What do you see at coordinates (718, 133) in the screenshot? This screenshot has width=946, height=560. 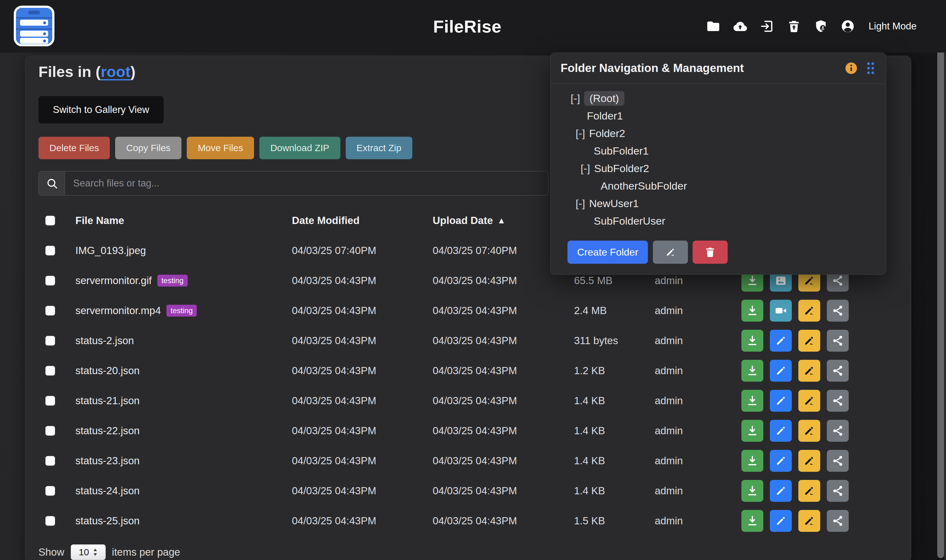 I see `folder-tree-item: [-]Folder2` at bounding box center [718, 133].